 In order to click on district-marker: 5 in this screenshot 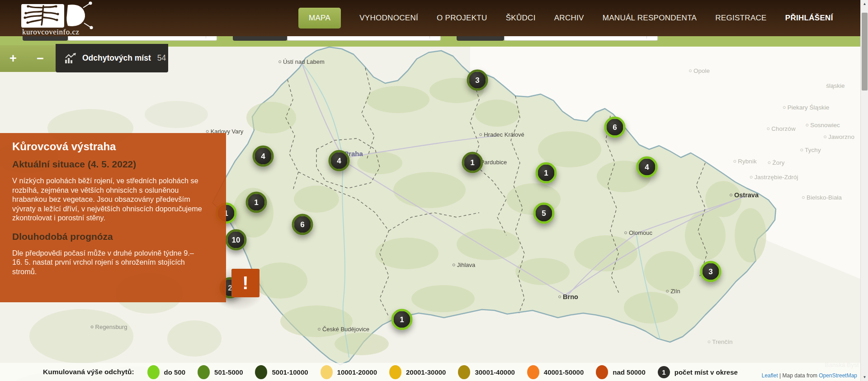, I will do `click(544, 214)`.